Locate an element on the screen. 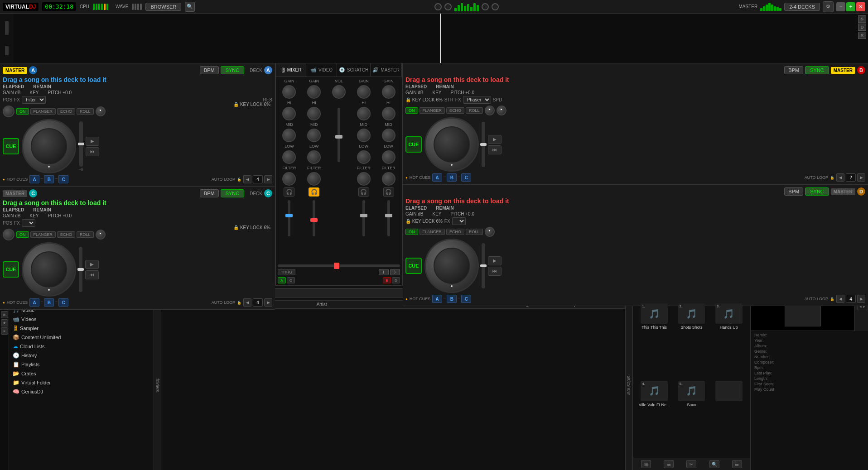 Image resolution: width=868 pixels, height=470 pixels. mixer-tab-video: 📹 VIDEO is located at coordinates (322, 70).